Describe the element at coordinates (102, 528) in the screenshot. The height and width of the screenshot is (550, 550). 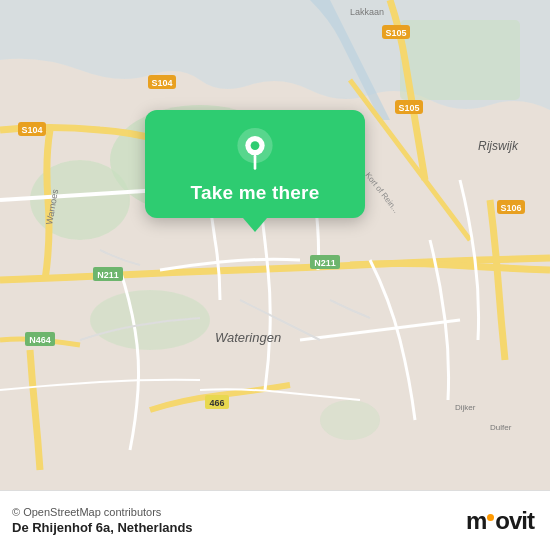
I see `footer-address: De Rhijenhof 6a, Netherlands` at that location.